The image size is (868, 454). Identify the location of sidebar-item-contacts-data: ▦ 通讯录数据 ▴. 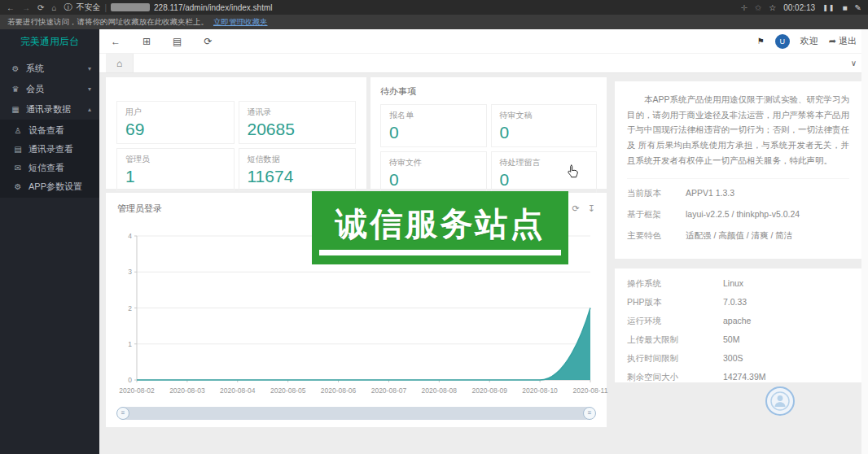
(50, 109).